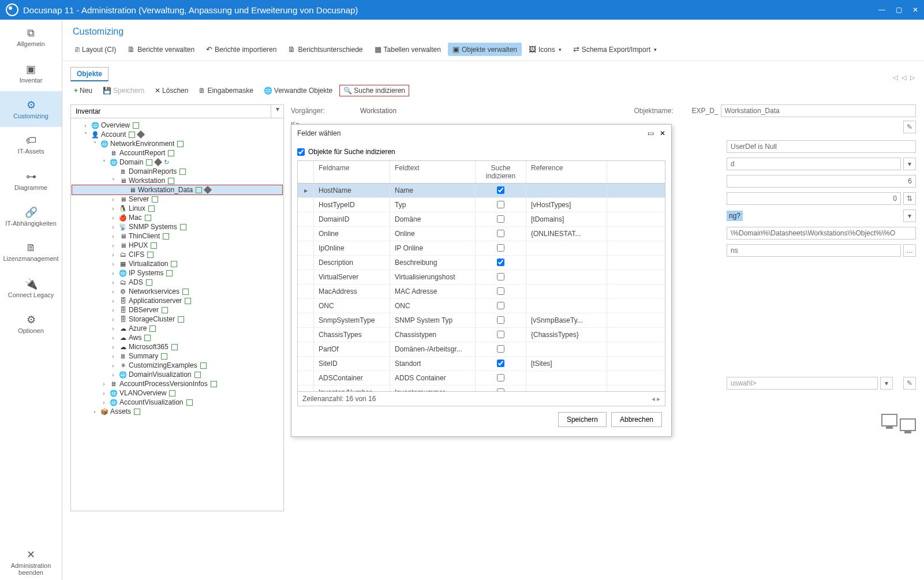 The image size is (924, 580). Describe the element at coordinates (241, 50) in the screenshot. I see `tb-reports-import: ↶Berichte importieren` at that location.